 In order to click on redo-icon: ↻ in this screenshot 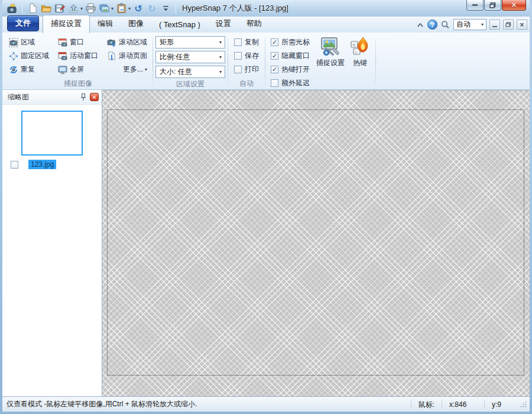, I will do `click(152, 8)`.